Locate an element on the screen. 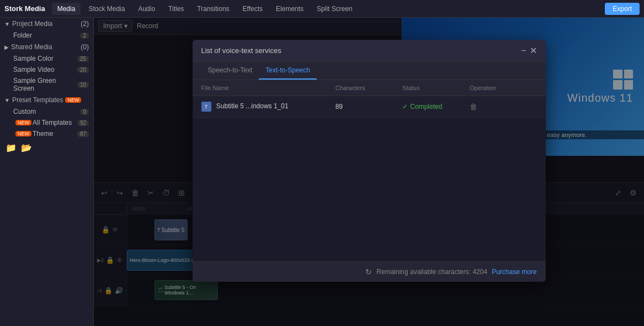 The width and height of the screenshot is (644, 326). sample-green-count: 10 is located at coordinates (83, 85).